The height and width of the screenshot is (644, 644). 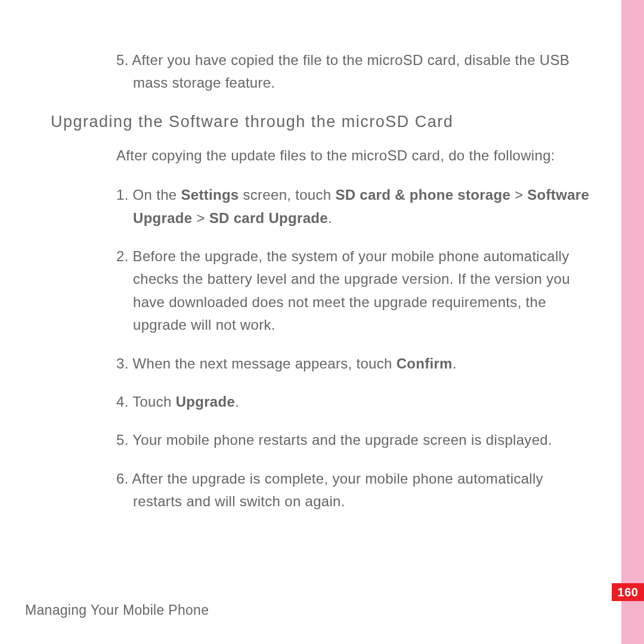 I want to click on step-number: 6., so click(x=123, y=478).